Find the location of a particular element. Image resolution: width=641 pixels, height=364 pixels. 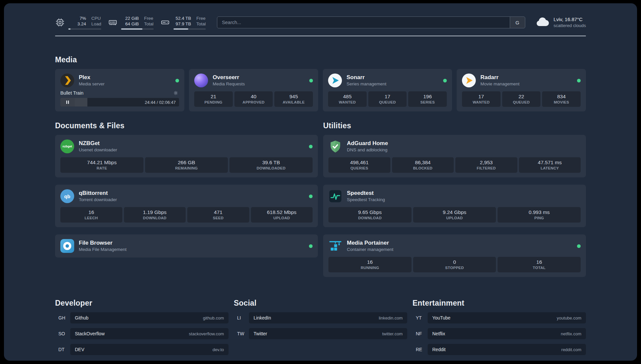

stat-value: 266 GB is located at coordinates (187, 163).